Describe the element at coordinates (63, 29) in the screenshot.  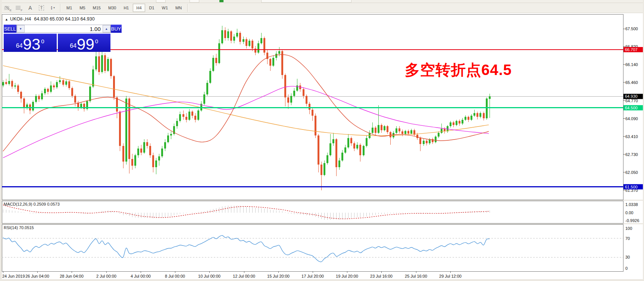
I see `volume-input` at that location.